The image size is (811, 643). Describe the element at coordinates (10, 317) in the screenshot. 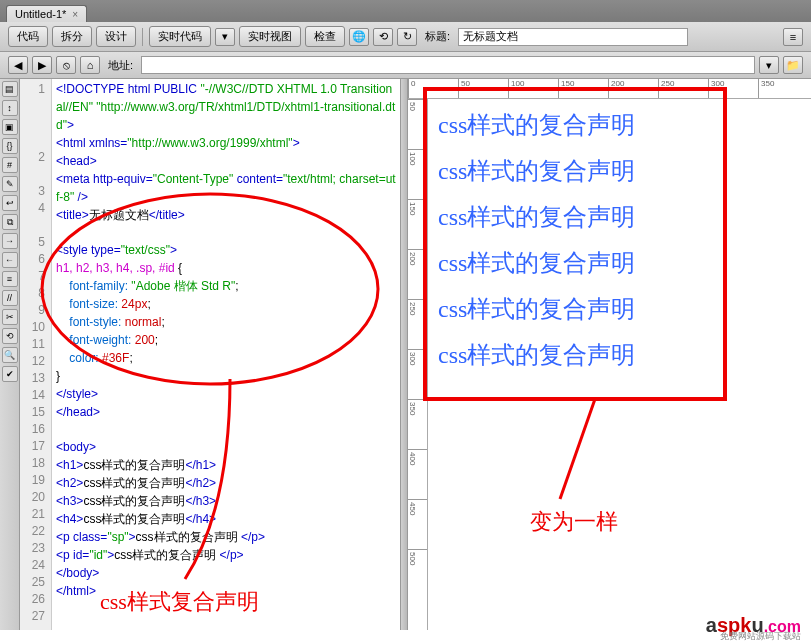

I see `tool-snippet-icon: ✂` at that location.